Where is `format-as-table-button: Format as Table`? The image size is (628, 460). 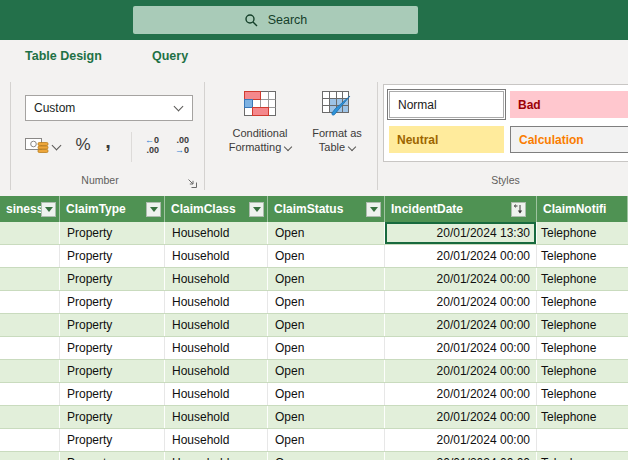
format-as-table-button: Format as Table is located at coordinates (337, 120).